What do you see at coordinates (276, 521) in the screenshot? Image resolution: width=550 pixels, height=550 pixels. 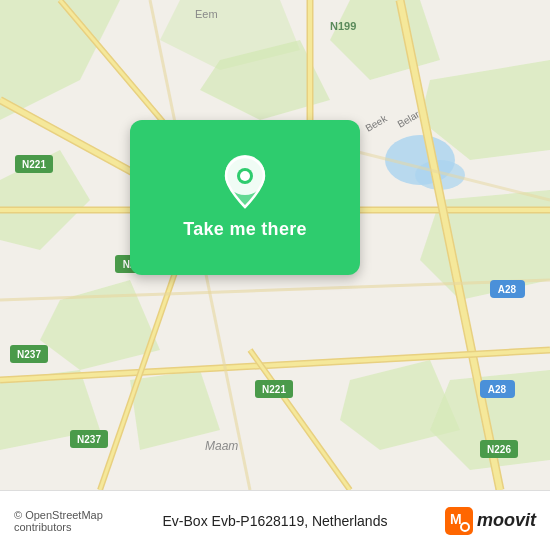 I see `location-info: Ev-Box Evb-P1628119, Netherlands` at bounding box center [276, 521].